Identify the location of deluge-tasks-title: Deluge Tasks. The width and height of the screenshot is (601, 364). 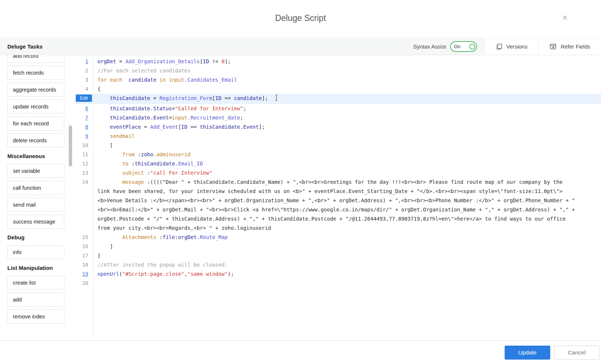
(25, 46).